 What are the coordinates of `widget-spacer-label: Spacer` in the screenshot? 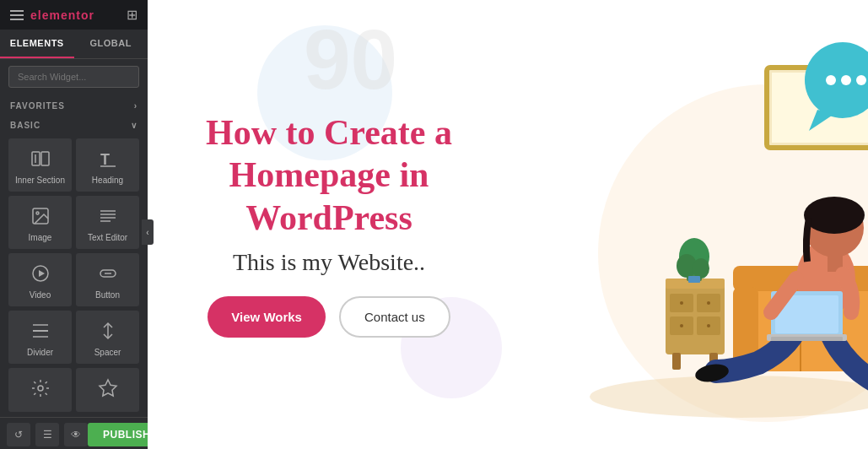 It's located at (108, 353).